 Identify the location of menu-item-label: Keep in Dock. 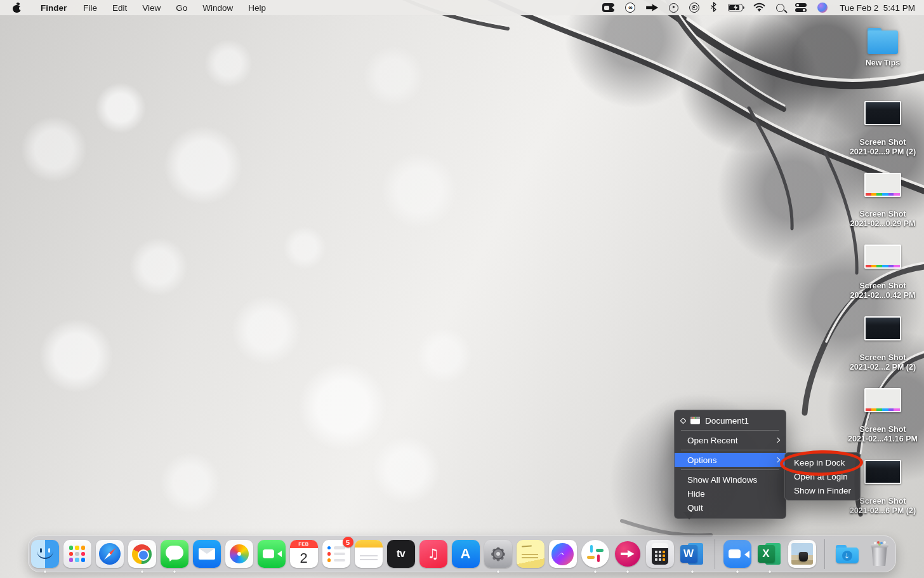
(819, 462).